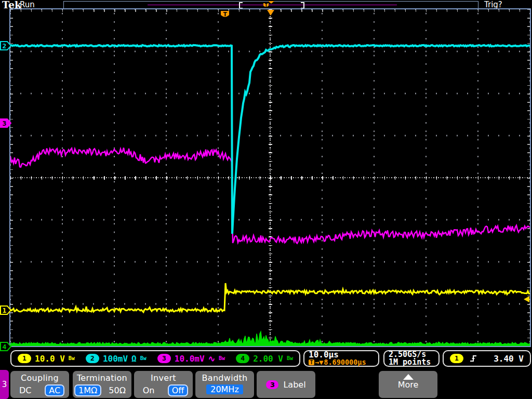  I want to click on label-channel-badge: 3, so click(272, 384).